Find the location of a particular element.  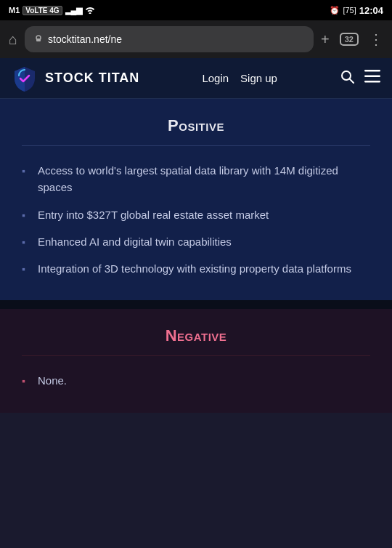

positive-divider is located at coordinates (196, 145).